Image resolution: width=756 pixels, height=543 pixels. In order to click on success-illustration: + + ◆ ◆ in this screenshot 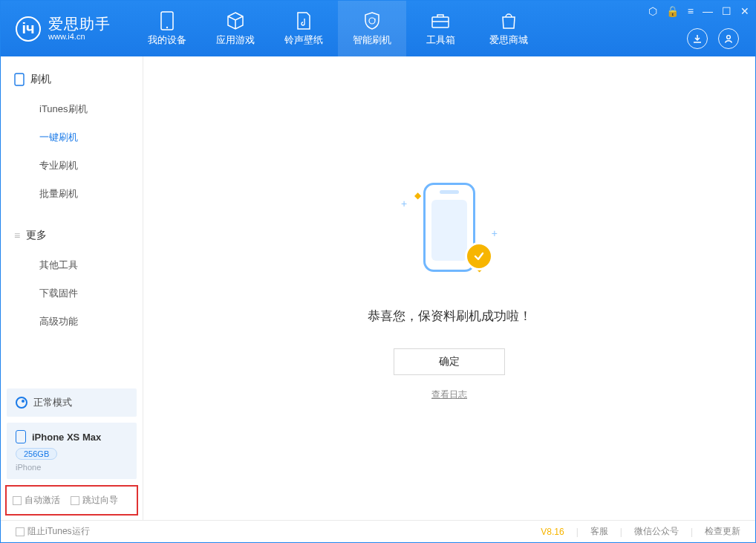, I will do `click(449, 231)`.